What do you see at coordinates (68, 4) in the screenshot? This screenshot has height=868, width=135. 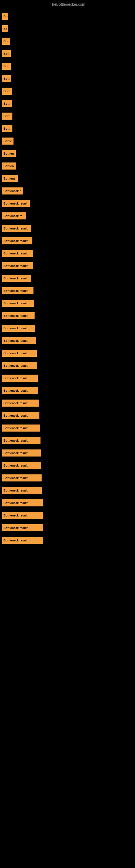 I see `site-title: TheBottlenecker.com` at bounding box center [68, 4].